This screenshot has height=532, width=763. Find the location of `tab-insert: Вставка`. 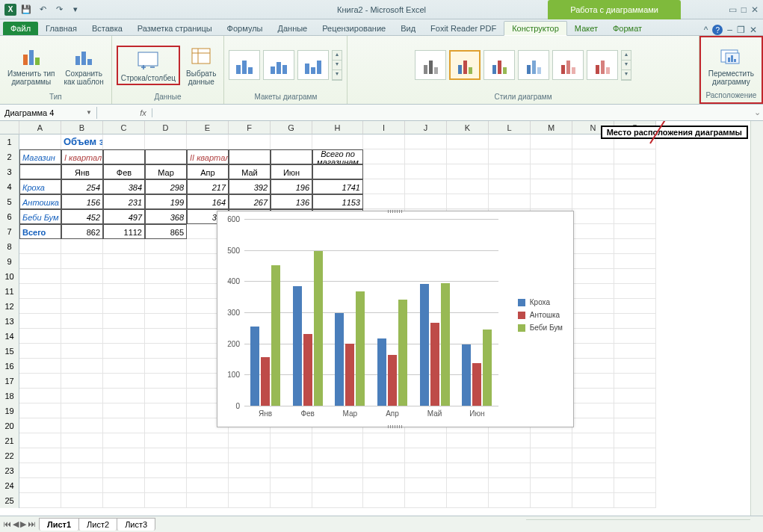

tab-insert: Вставка is located at coordinates (108, 28).